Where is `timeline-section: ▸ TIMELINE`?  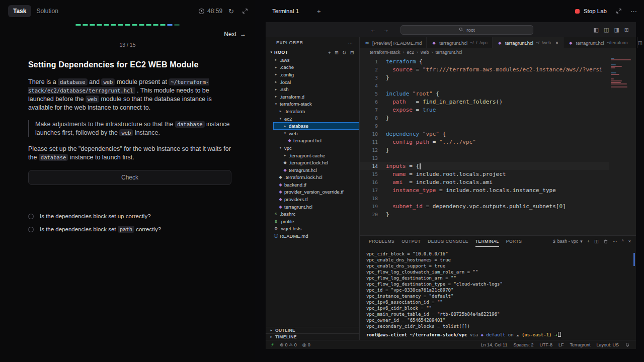 timeline-section: ▸ TIMELINE is located at coordinates (312, 337).